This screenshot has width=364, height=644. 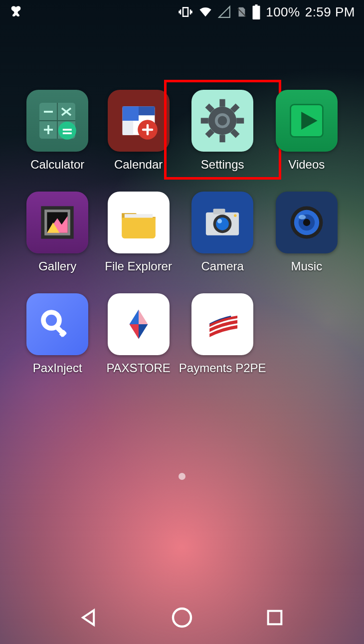 I want to click on folder-icon, so click(x=139, y=222).